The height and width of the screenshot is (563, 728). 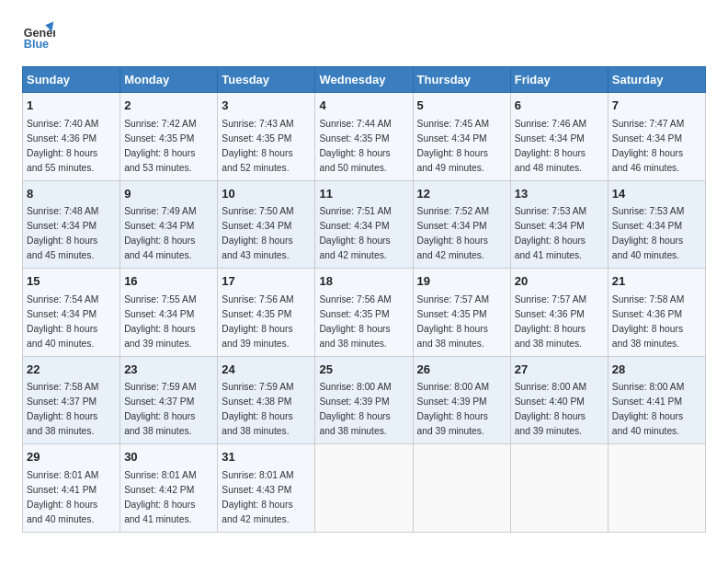 I want to click on day-number: 23, so click(x=169, y=370).